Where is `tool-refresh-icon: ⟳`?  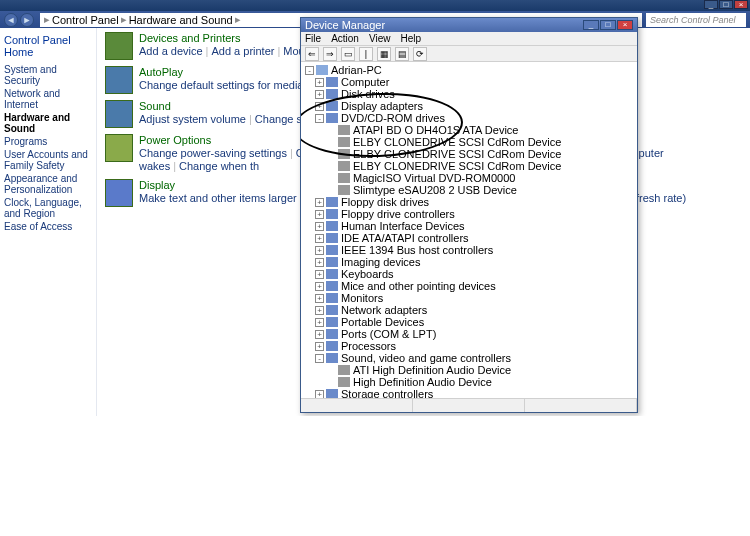 tool-refresh-icon: ⟳ is located at coordinates (420, 54).